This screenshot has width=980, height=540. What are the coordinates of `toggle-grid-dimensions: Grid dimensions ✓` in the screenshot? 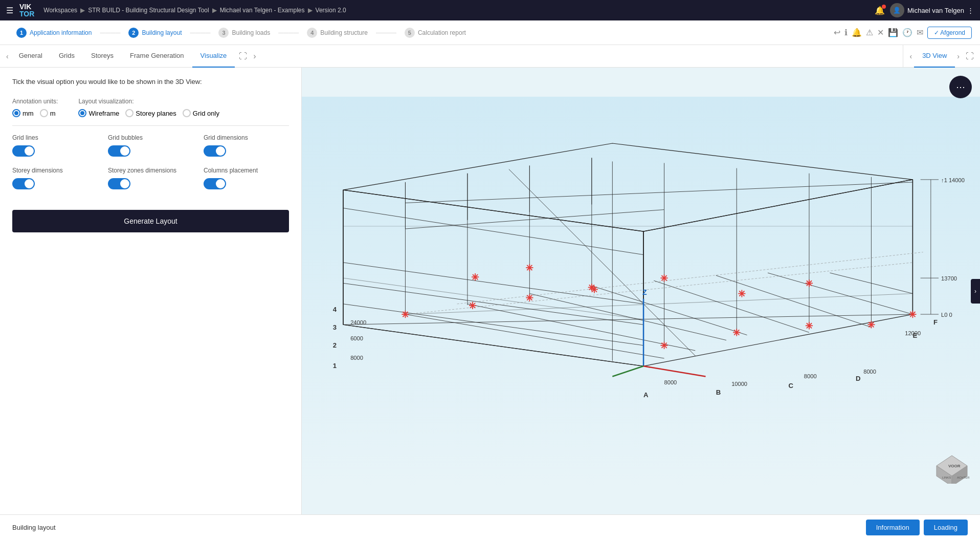 It's located at (247, 145).